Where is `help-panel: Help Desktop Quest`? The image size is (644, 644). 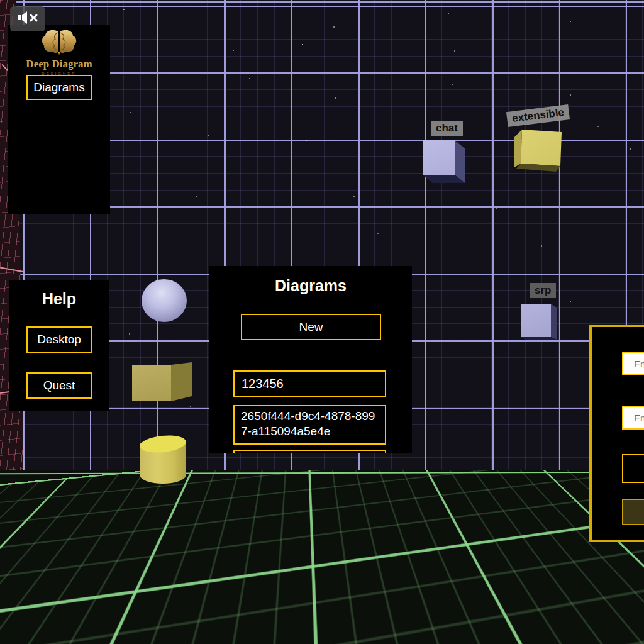
help-panel: Help Desktop Quest is located at coordinates (59, 346).